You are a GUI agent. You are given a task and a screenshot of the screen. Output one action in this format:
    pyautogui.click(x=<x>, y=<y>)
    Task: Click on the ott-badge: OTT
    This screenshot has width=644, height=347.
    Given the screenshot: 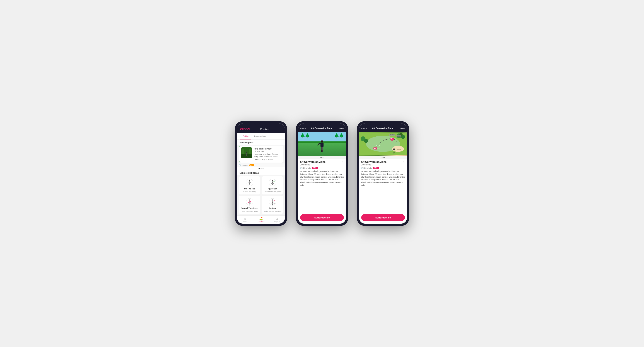 What is the action you would take?
    pyautogui.click(x=252, y=165)
    